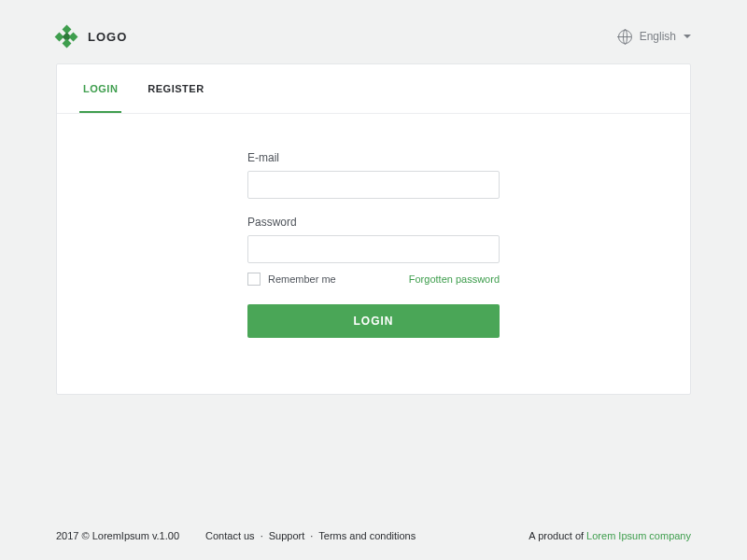 The width and height of the screenshot is (747, 560). Describe the element at coordinates (374, 536) in the screenshot. I see `footer: 2017 © LoremIpsum v.1.00 Contact us · Su…` at that location.